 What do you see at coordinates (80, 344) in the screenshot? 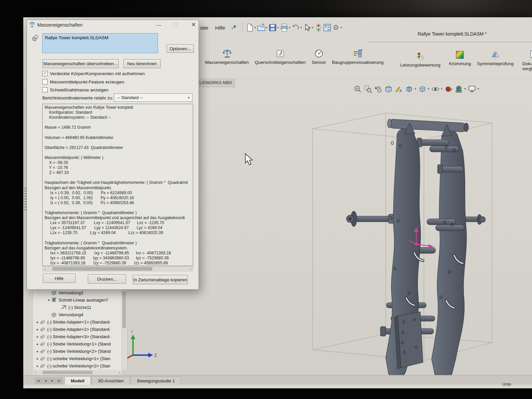
I see `tree-item: ▸(-) Strebe Verkleidung<1> (Stand` at bounding box center [80, 344].